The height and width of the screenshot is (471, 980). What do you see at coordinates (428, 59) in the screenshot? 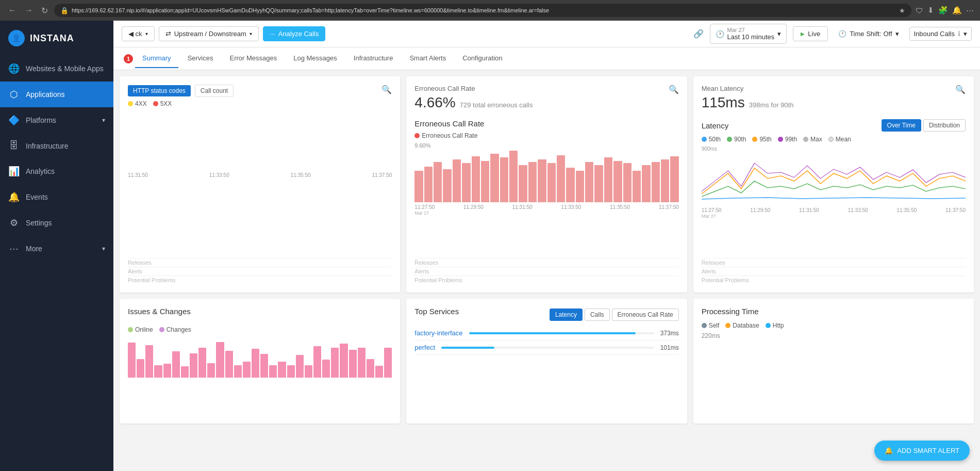
I see `tab-smart-alerts: Smart Alerts` at bounding box center [428, 59].